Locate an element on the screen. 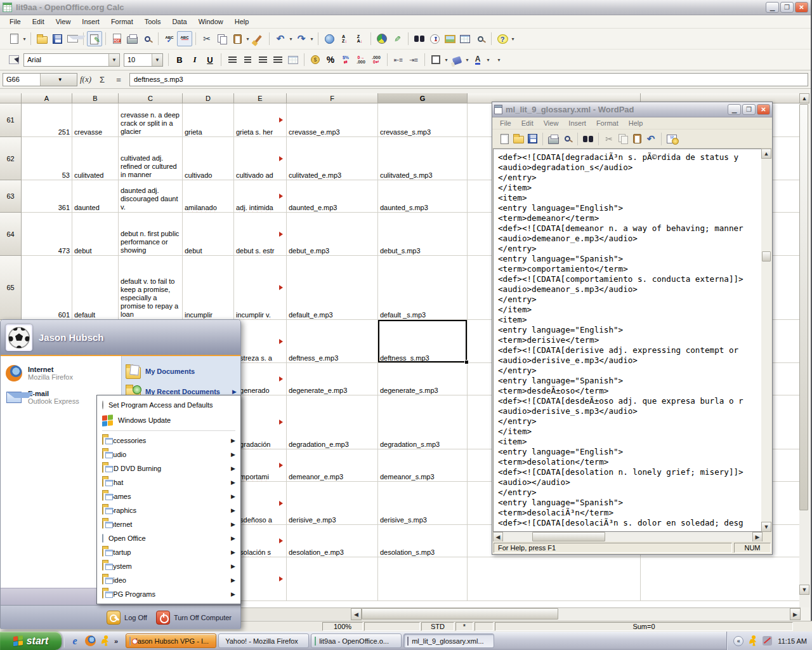  cell: culitvated_s.mp3 is located at coordinates (422, 159).